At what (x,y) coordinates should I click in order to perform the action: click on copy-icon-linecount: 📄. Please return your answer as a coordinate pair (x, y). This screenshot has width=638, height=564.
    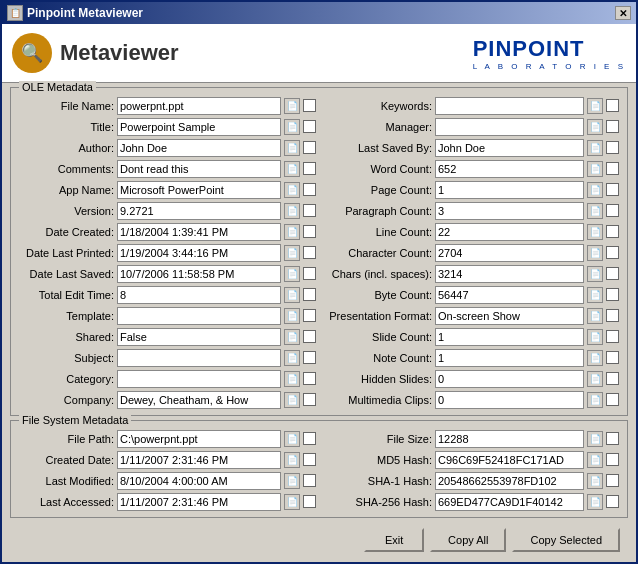
    Looking at the image, I should click on (595, 232).